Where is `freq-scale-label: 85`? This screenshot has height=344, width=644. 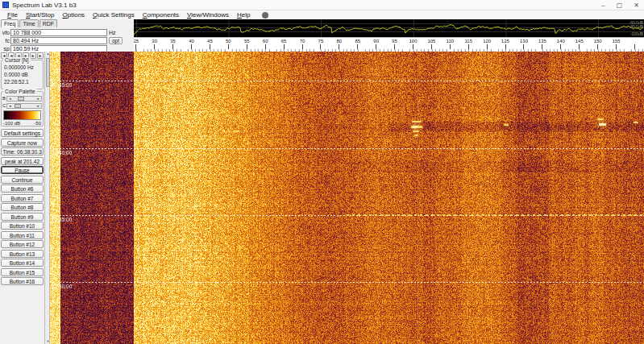 freq-scale-label: 85 is located at coordinates (358, 41).